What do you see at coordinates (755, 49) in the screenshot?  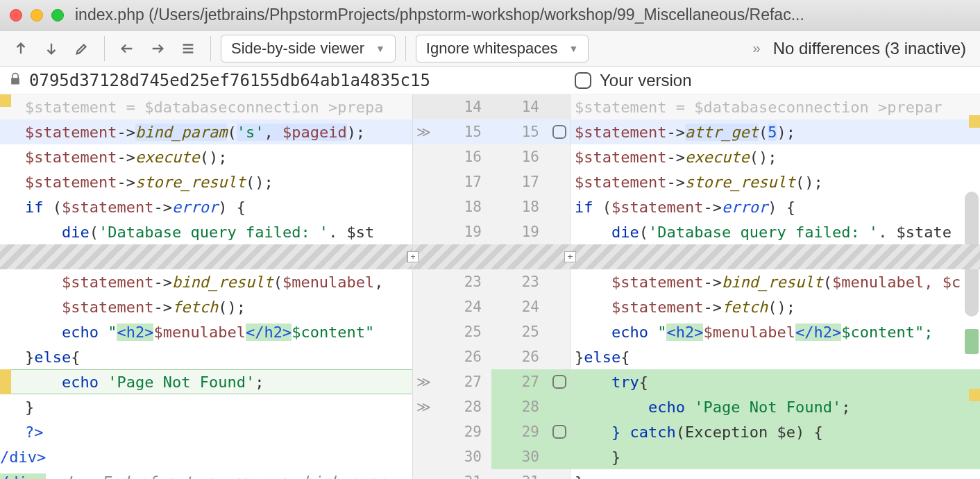 I see `overflow-icon: ››` at bounding box center [755, 49].